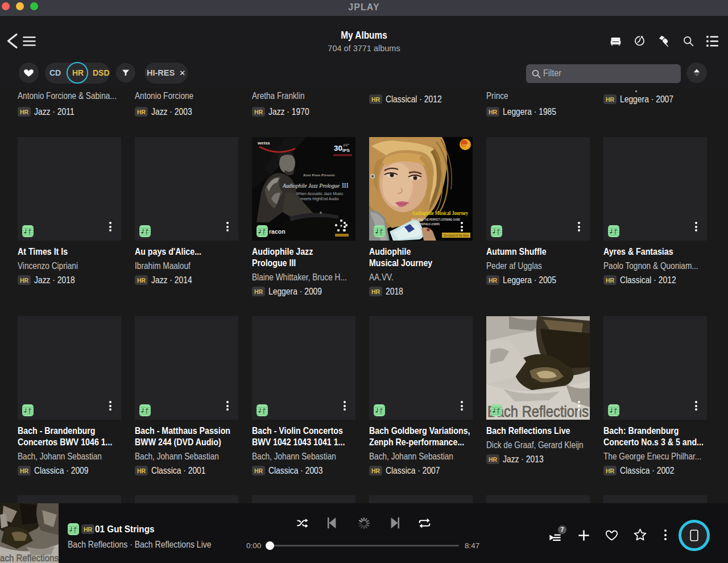 Image resolution: width=728 pixels, height=563 pixels. I want to click on svg-text:INCLUDING THE PERFECT LISTENIN: INCLUDING THE PERFECT LISTENING GUIDE, so click(436, 220).